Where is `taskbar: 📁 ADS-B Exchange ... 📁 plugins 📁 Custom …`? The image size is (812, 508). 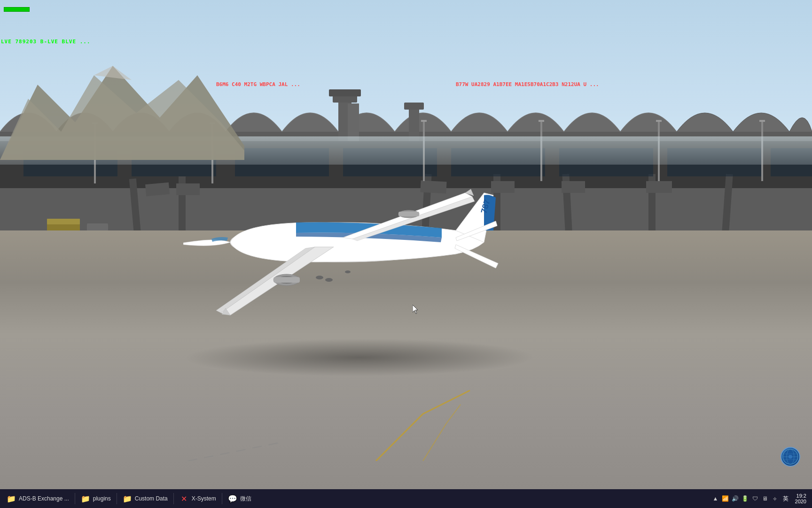
taskbar: 📁 ADS-B Exchange ... 📁 plugins 📁 Custom … is located at coordinates (406, 499).